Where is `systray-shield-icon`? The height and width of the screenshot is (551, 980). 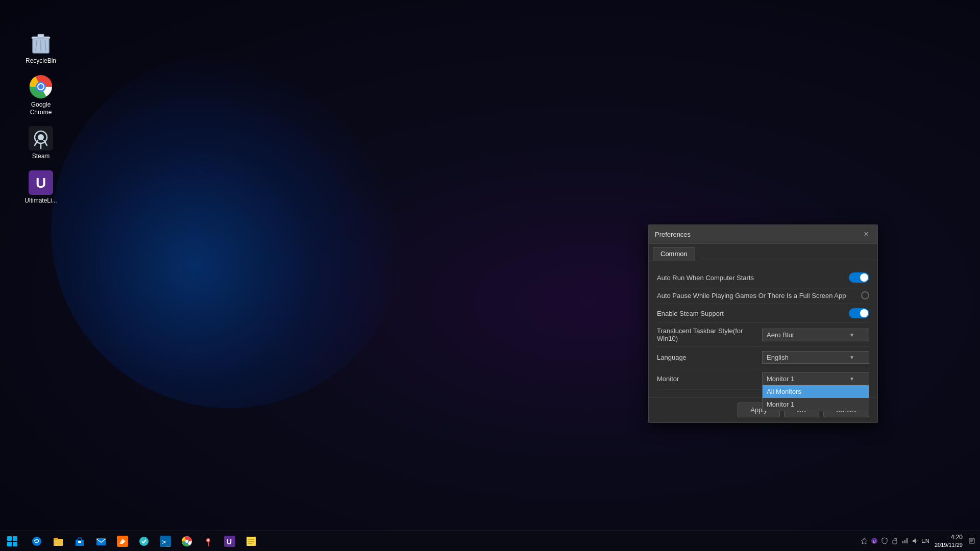 systray-shield-icon is located at coordinates (885, 541).